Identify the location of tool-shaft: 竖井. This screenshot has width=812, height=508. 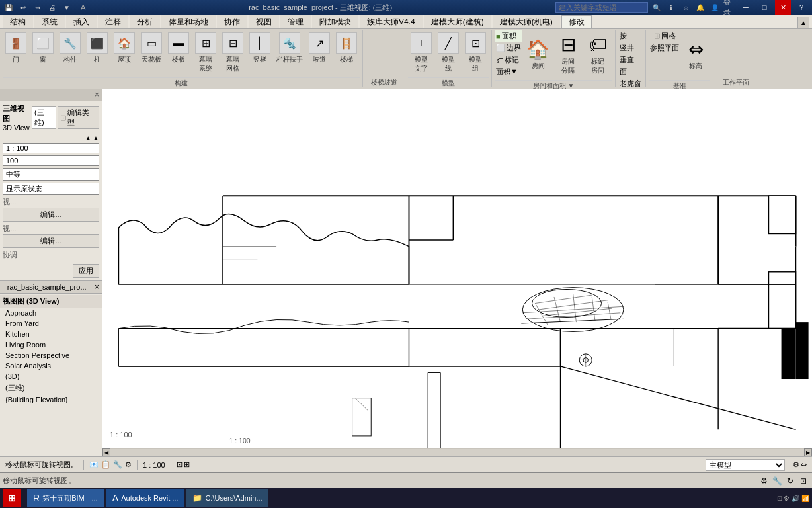
(631, 48).